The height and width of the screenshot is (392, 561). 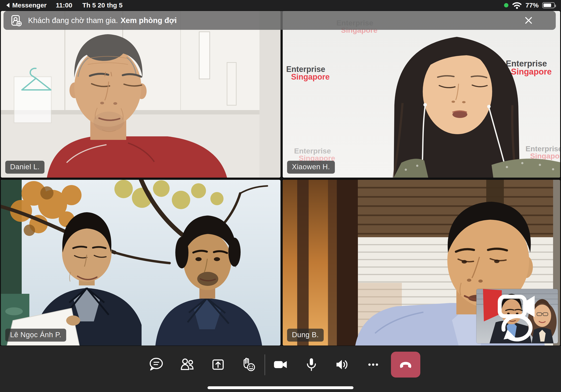 What do you see at coordinates (517, 5) in the screenshot?
I see `wifi-icon` at bounding box center [517, 5].